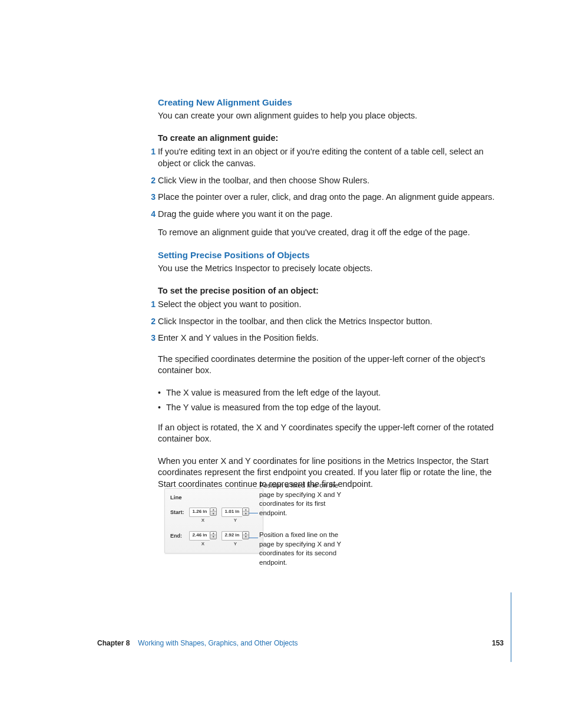 This screenshot has height=728, width=562. Describe the element at coordinates (214, 539) in the screenshot. I see `panel-row-end: End: 2.46 in ▴▾ X 2.92 in ▴▾ Y` at that location.